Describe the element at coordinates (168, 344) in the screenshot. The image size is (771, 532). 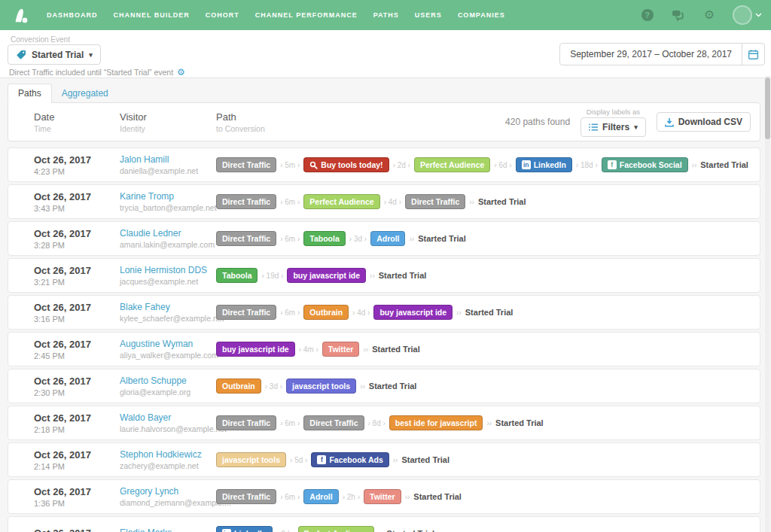
I see `visitor-name-link: Augustine Wyman` at that location.